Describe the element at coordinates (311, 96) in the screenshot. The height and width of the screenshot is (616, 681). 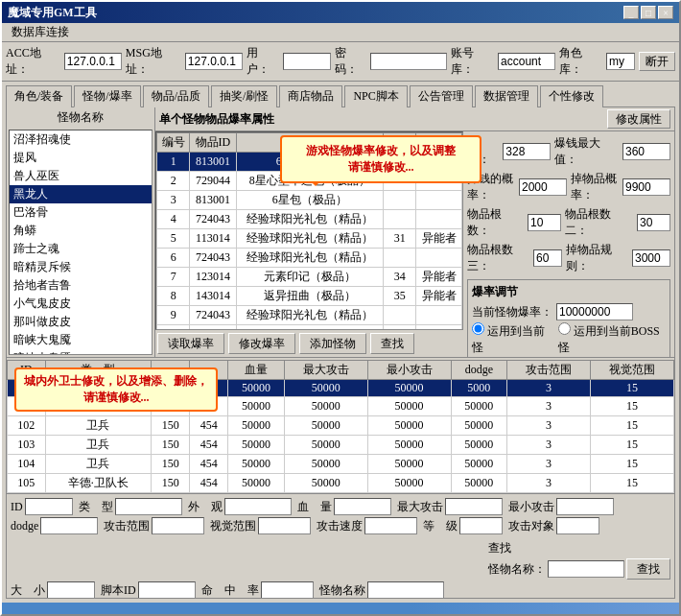
I see `tab-shop-items: 商店物品` at that location.